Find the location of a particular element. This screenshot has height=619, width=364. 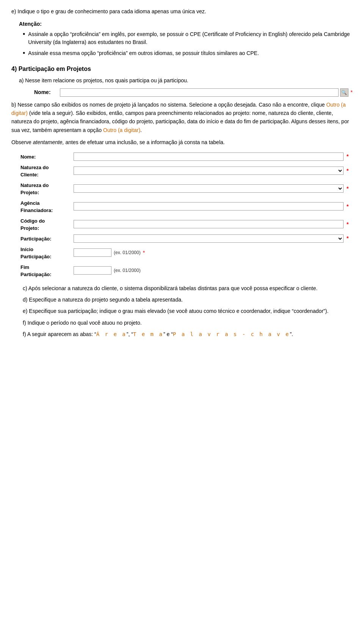

input-cell-agencia is located at coordinates (209, 206).